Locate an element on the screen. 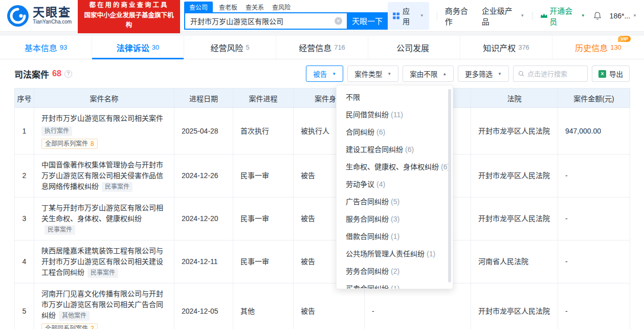 This screenshot has width=644, height=329. table-row: 5 河南开门见喜文化传播有限公司与开封市万岁山游览区有限公司相关广告合同纠纷其他… is located at coordinates (322, 306).